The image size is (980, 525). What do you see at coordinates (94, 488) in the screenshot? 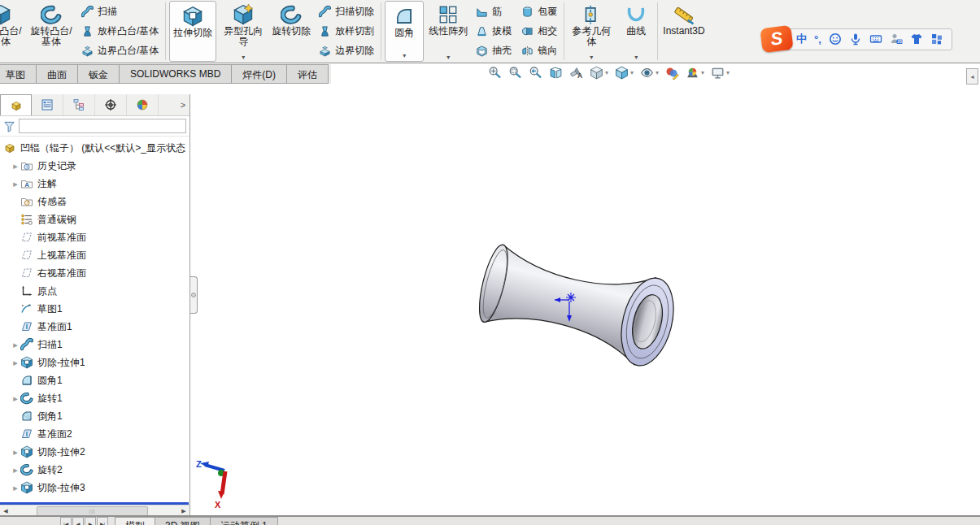
I see `tree-item-cut-extrude3: ▶切除-拉伸3` at bounding box center [94, 488].